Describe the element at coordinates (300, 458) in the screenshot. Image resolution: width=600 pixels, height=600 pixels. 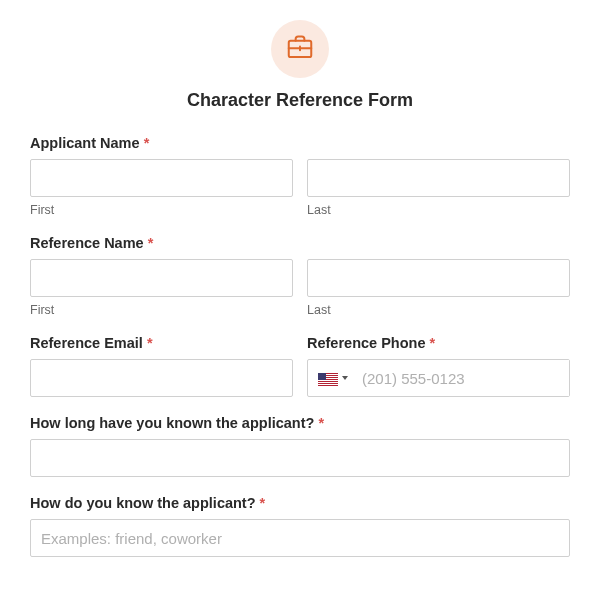
I see `how-long-input` at that location.